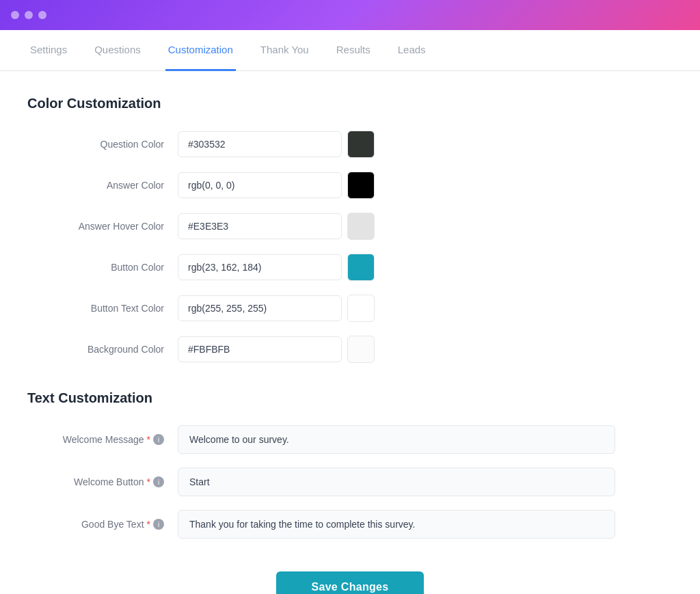 The width and height of the screenshot is (700, 594). What do you see at coordinates (149, 524) in the screenshot?
I see `required-star-3: *` at bounding box center [149, 524].